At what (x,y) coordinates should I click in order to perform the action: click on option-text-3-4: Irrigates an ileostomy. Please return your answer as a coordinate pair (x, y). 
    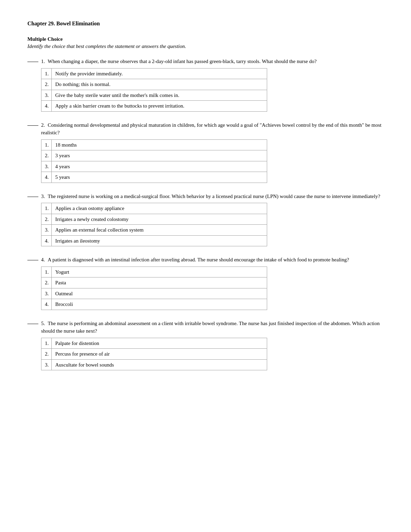
    Looking at the image, I should click on (160, 241).